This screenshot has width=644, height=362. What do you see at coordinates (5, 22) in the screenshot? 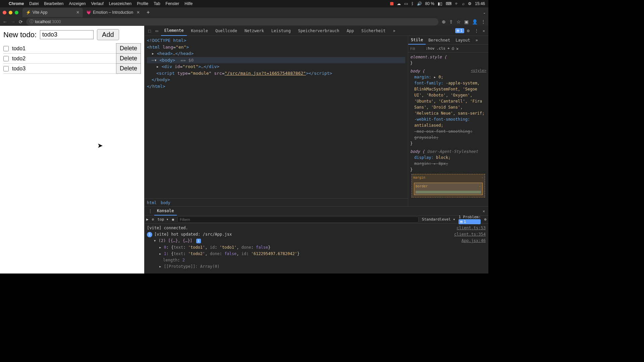
I see `back-button: ←` at bounding box center [5, 22].